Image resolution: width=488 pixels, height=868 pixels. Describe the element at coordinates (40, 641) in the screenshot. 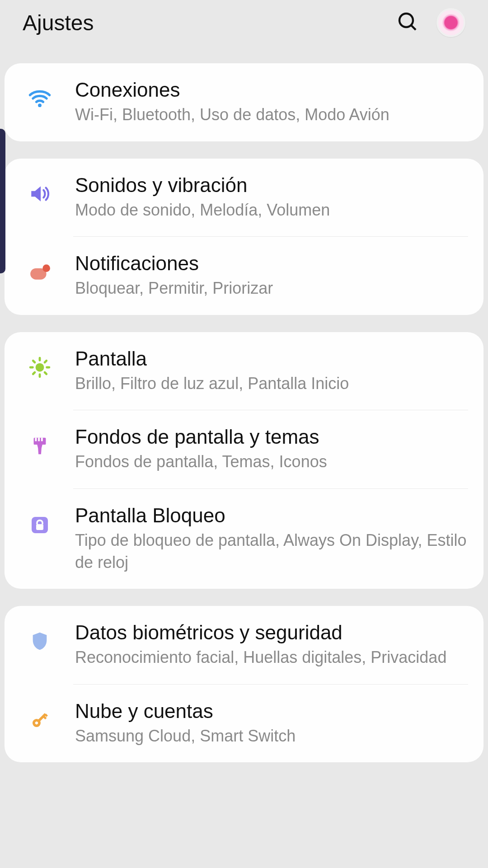

I see `shield-icon` at that location.